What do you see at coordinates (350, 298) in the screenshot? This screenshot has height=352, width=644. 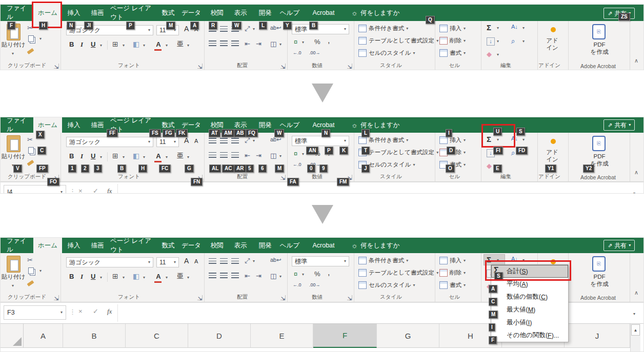 I see `number-dialog-launcher-icon: ↘` at bounding box center [350, 298].